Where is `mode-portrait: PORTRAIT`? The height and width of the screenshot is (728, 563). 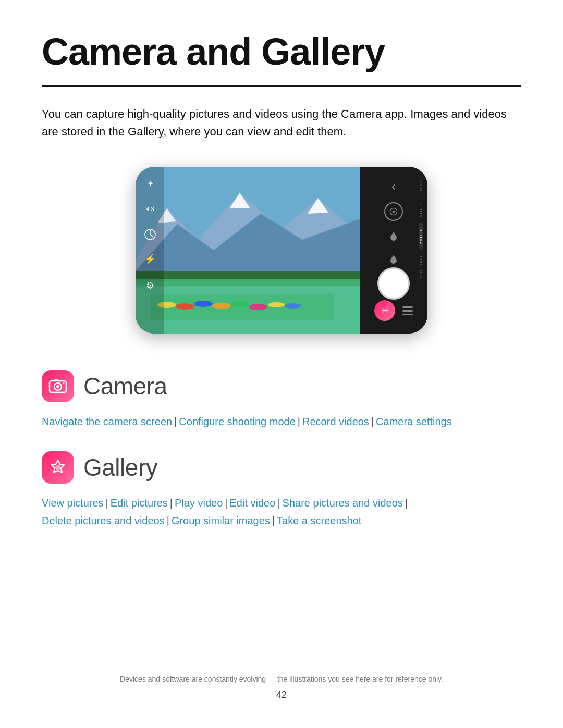 mode-portrait: PORTRAIT is located at coordinates (421, 267).